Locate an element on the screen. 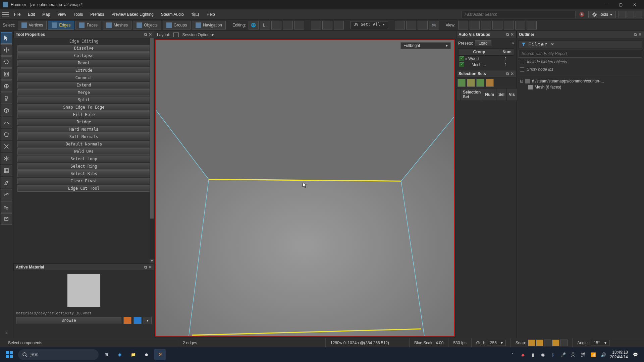 The width and height of the screenshot is (644, 362). tool-prop-extend: Extend is located at coordinates (84, 85).